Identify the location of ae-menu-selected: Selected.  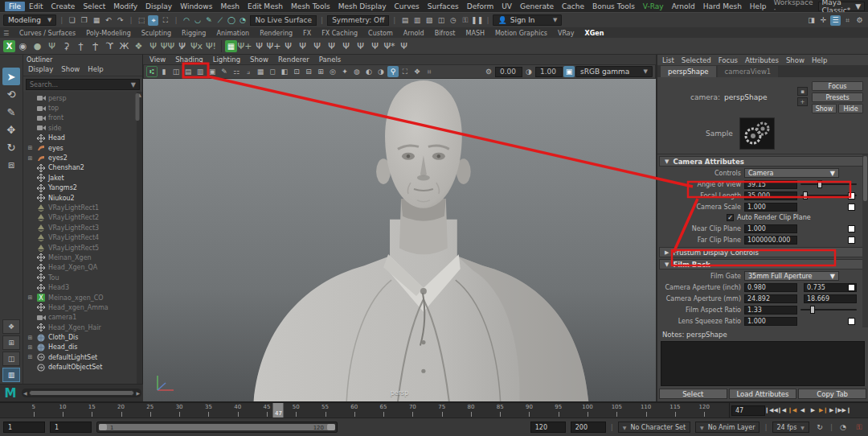
(696, 60).